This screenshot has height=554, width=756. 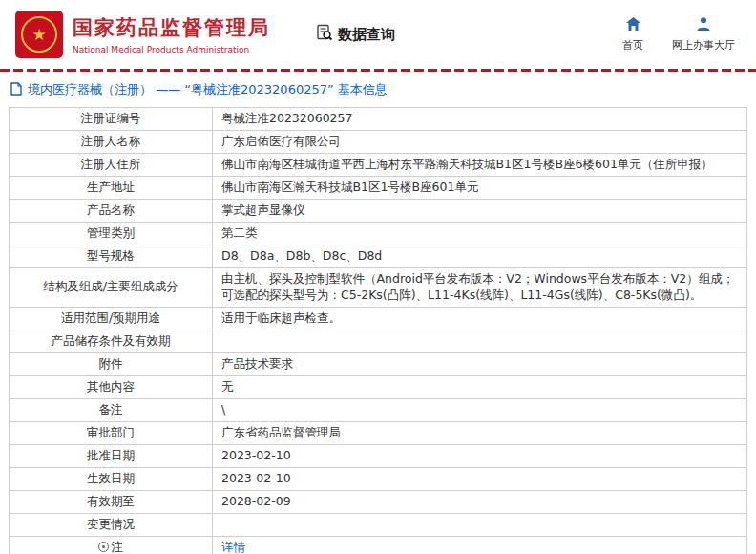 What do you see at coordinates (480, 544) in the screenshot?
I see `row-value: 详情` at bounding box center [480, 544].